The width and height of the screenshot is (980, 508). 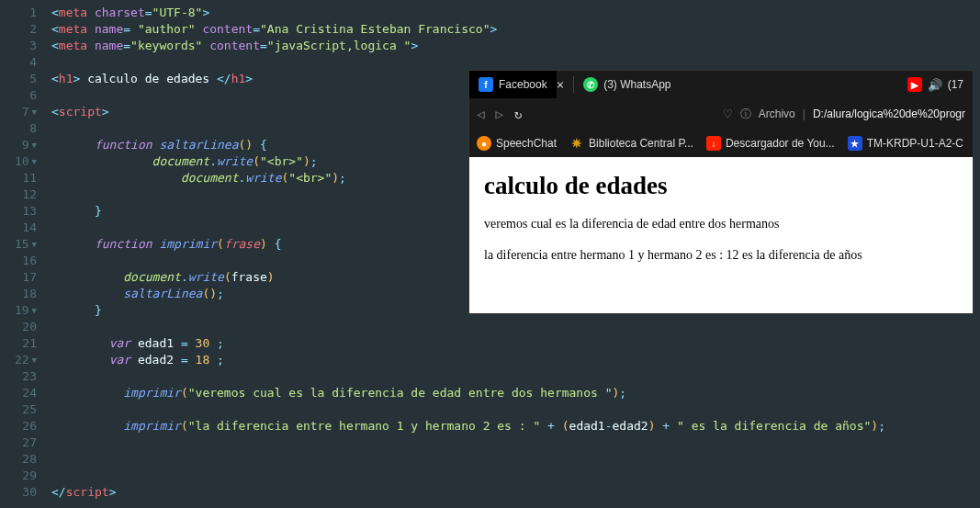 I want to click on var-ref: edad1, so click(x=588, y=426).